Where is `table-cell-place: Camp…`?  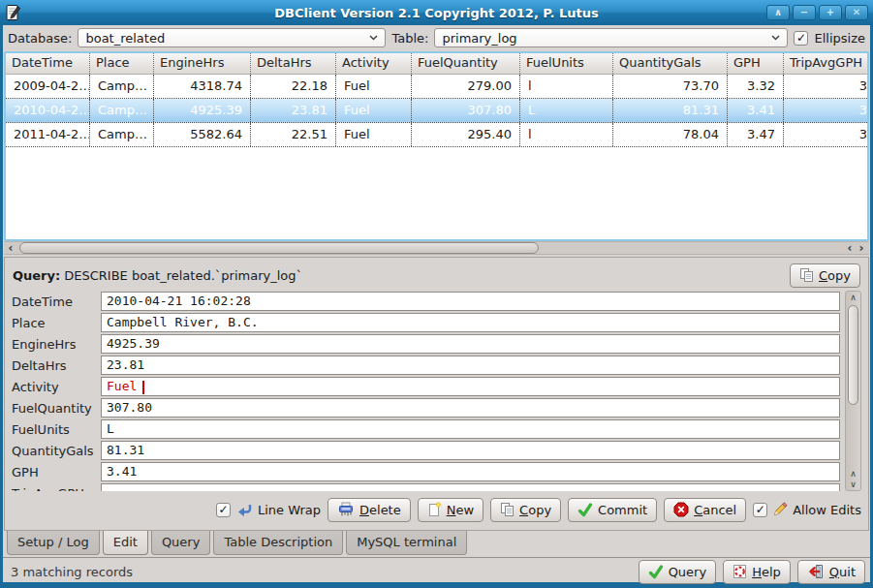 table-cell-place: Camp… is located at coordinates (121, 86).